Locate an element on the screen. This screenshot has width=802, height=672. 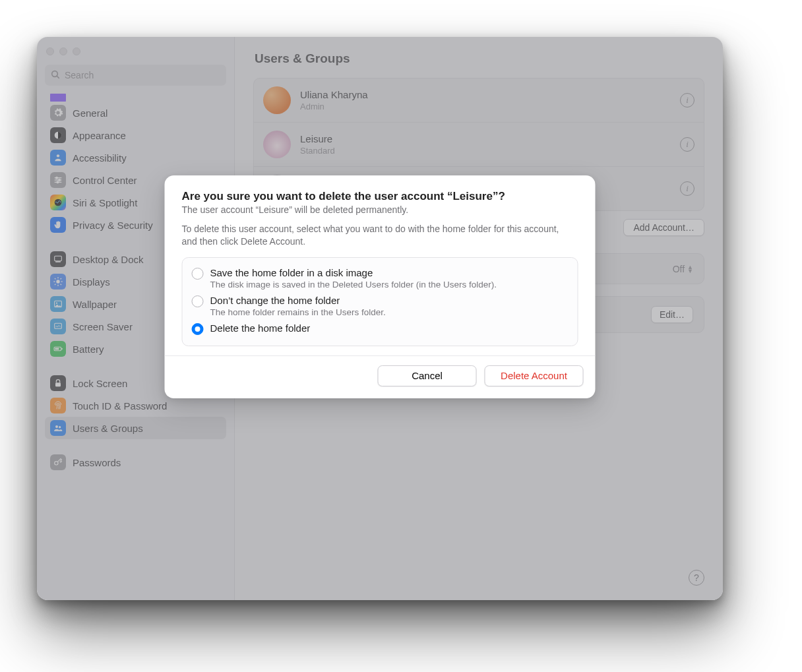
option-label: Don’t change the home folder is located at coordinates (298, 301).